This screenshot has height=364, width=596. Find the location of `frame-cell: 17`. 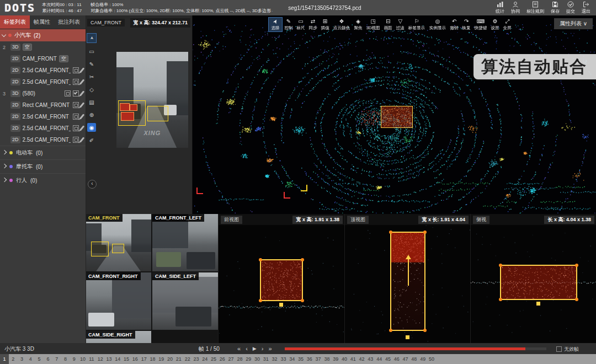

frame-cell: 17 is located at coordinates (144, 359).